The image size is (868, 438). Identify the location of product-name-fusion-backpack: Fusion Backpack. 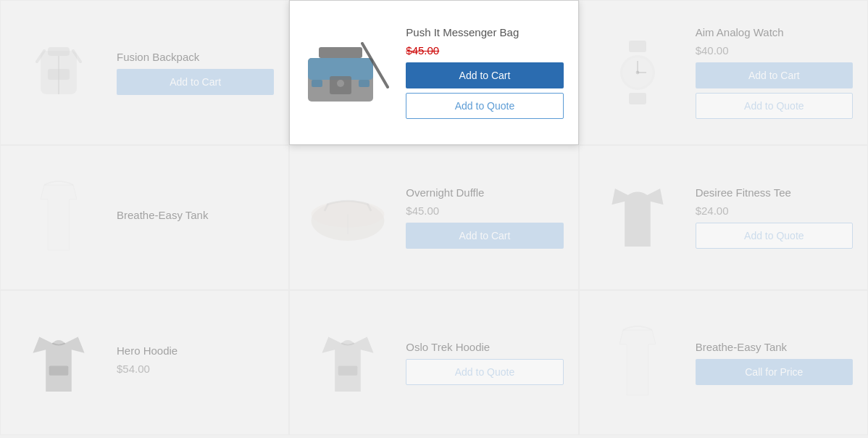
(196, 57).